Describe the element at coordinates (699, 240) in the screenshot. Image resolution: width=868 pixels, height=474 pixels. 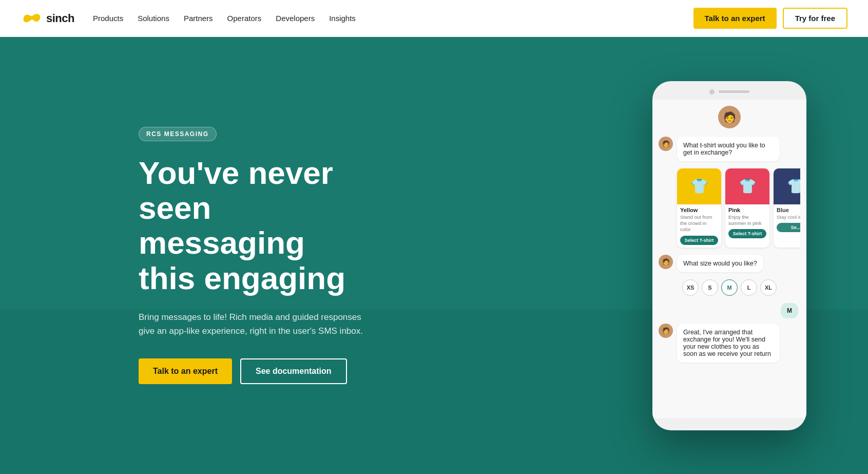
I see `select-yellow-button: Select T-shirt` at that location.